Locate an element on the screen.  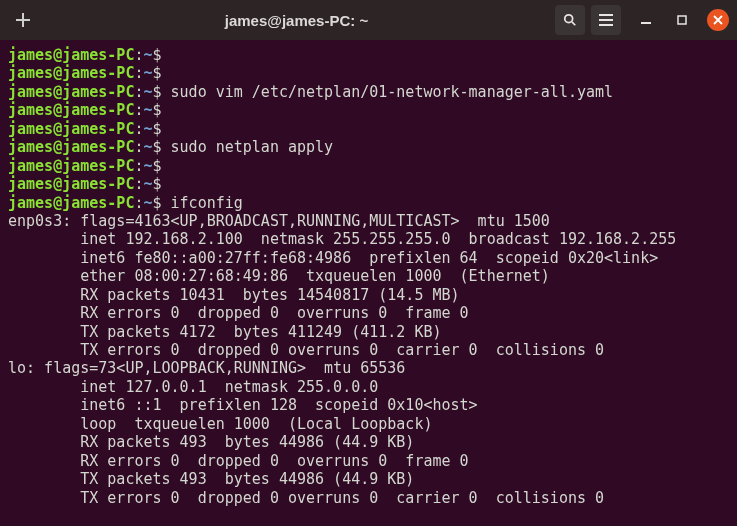
output-line: inet 192.168.2.100 netmask 255.255.255.0… is located at coordinates (368, 239).